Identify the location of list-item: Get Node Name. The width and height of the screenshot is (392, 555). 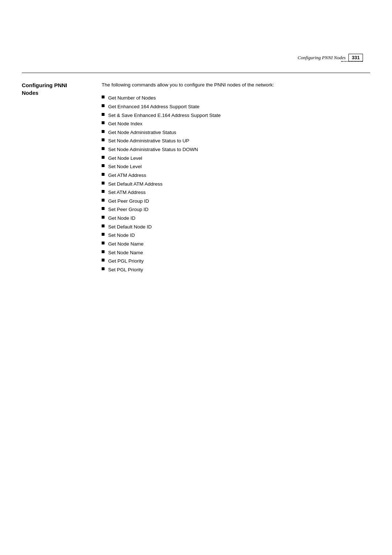
(236, 244).